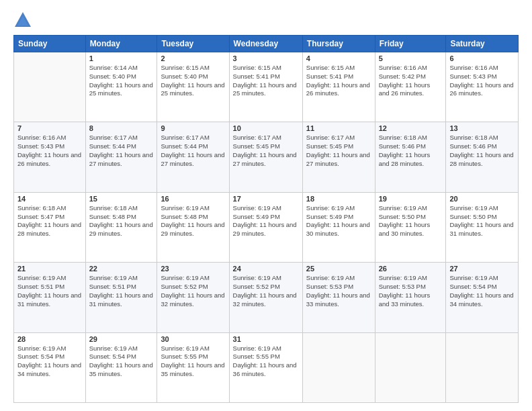 Image resolution: width=532 pixels, height=411 pixels. What do you see at coordinates (121, 367) in the screenshot?
I see `day-cell: 29Sunrise: 6:19 AM Sunset: 5:54 PM Dayli…` at bounding box center [121, 367].